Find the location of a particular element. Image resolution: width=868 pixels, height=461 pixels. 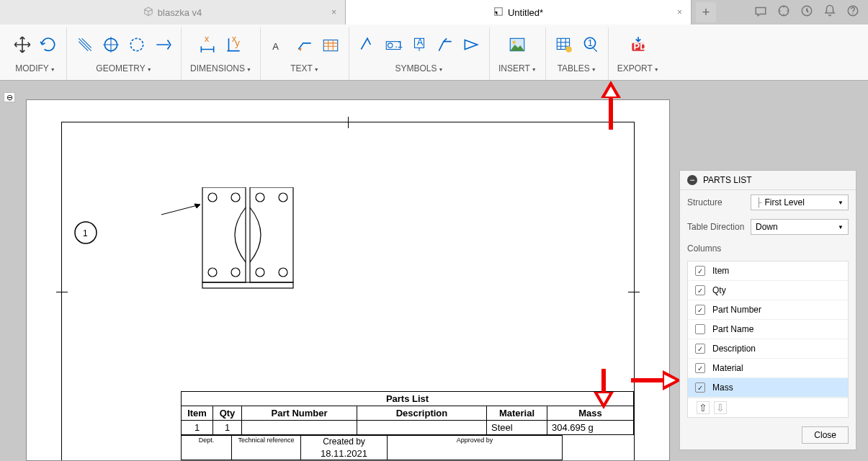

ribbon-export: PDF EXPORT▼ is located at coordinates (638, 53).